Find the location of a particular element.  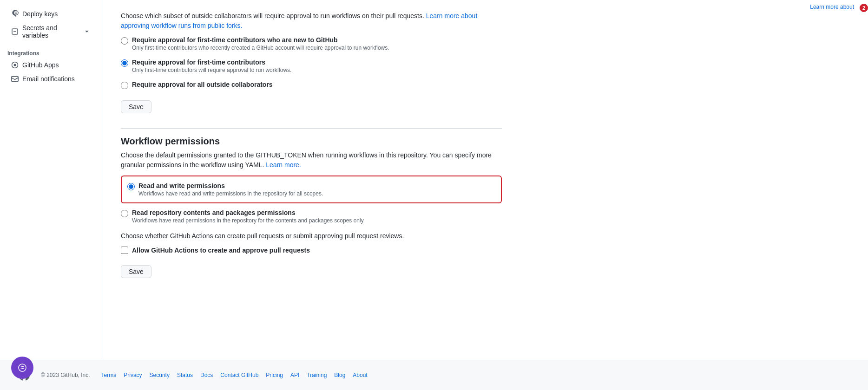

footer-link-privacy: Privacy is located at coordinates (133, 375).